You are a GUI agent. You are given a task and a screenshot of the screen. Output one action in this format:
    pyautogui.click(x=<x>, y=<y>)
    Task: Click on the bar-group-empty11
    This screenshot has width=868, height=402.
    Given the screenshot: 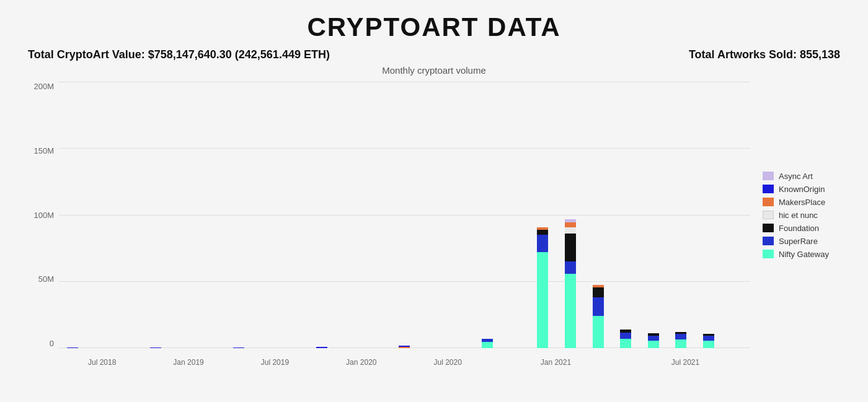 What is the action you would take?
    pyautogui.click(x=516, y=215)
    